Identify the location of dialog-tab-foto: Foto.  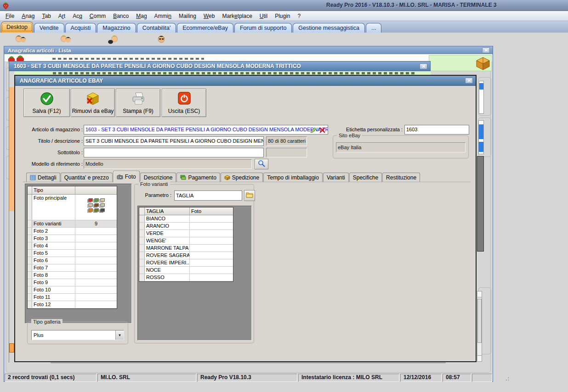
(126, 176).